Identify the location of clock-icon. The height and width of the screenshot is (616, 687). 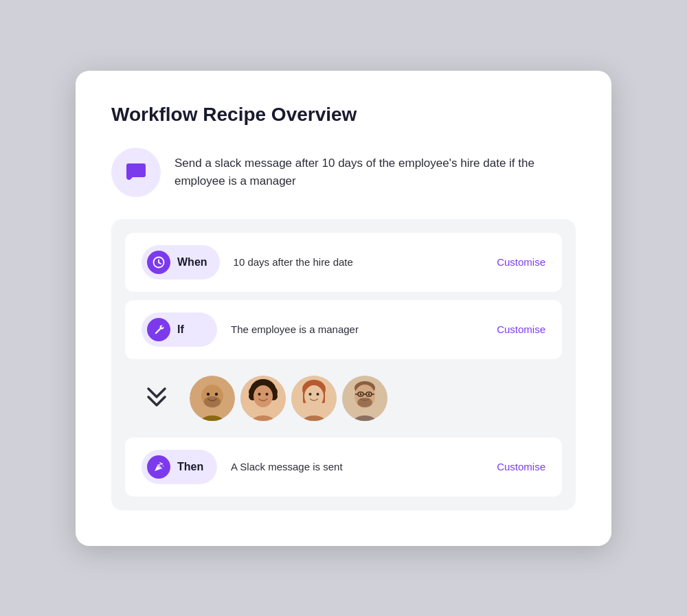
(159, 262).